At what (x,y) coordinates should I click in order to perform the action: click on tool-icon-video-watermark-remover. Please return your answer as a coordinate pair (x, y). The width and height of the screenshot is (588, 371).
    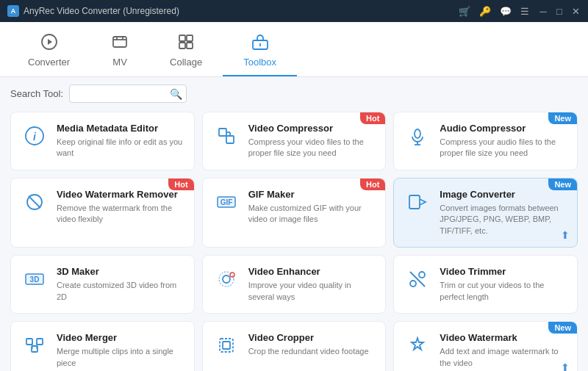
    Looking at the image, I should click on (35, 202).